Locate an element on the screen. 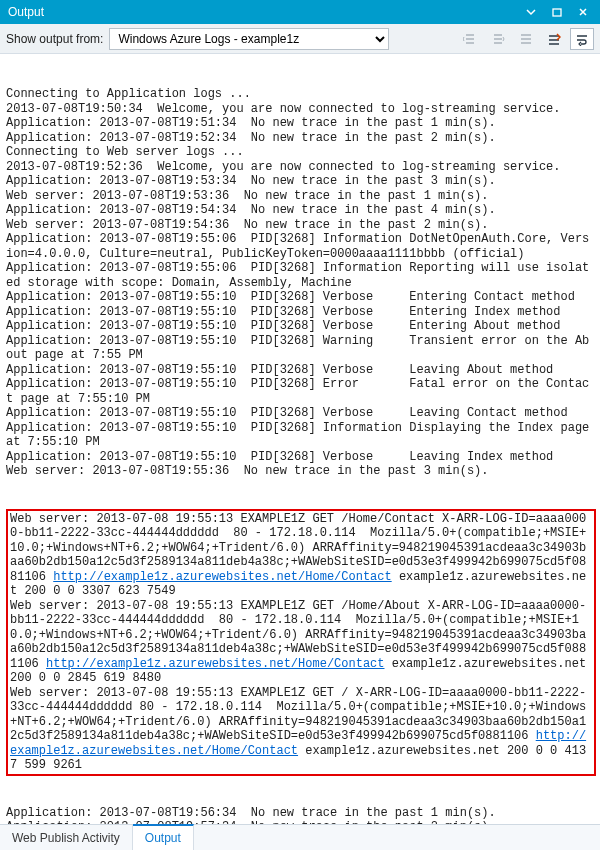 This screenshot has width=600, height=850. window-close-button is located at coordinates (583, 12).